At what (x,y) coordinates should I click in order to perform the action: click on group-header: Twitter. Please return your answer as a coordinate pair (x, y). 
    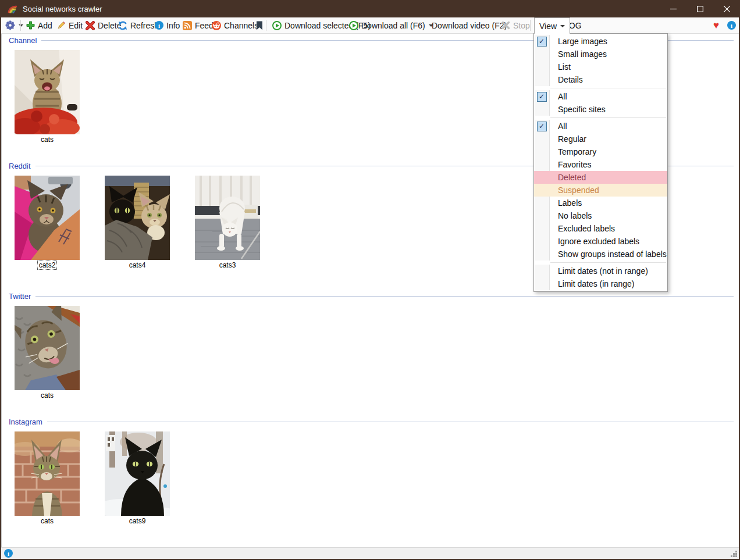
    Looking at the image, I should click on (371, 296).